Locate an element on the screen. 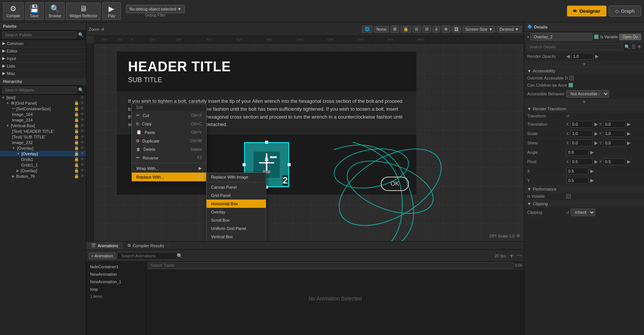 The height and width of the screenshot is (335, 644). debug-filter-dropdown: No debug object selected ▼ is located at coordinates (155, 9).